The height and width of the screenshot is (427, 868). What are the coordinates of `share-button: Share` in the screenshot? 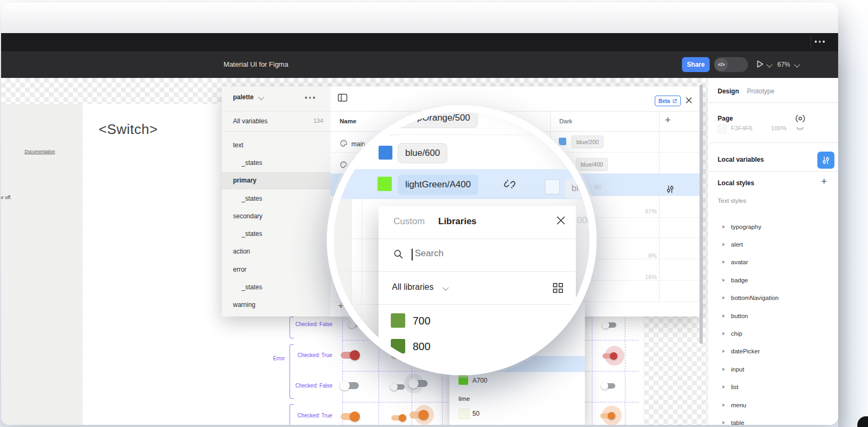 It's located at (696, 65).